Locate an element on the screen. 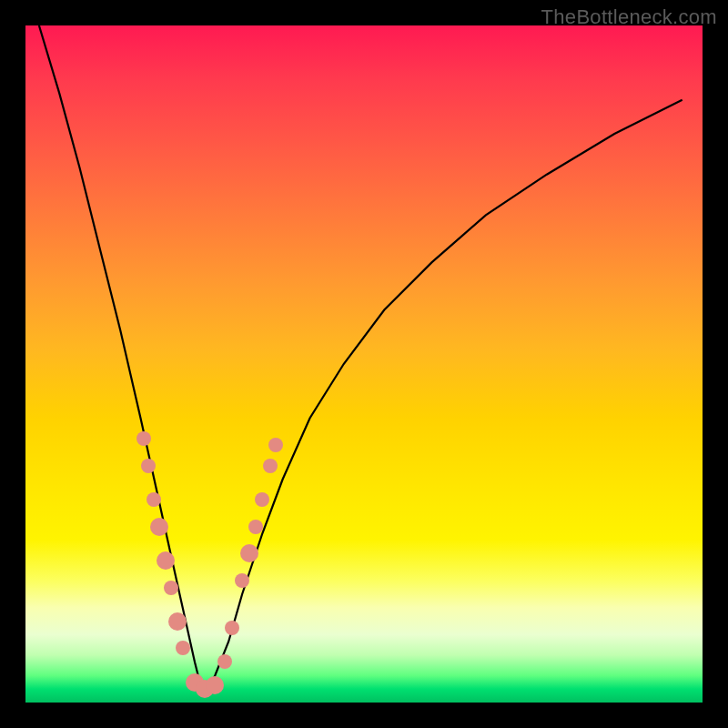 This screenshot has width=728, height=728. watermark-text: TheBottleneck.com is located at coordinates (630, 17).